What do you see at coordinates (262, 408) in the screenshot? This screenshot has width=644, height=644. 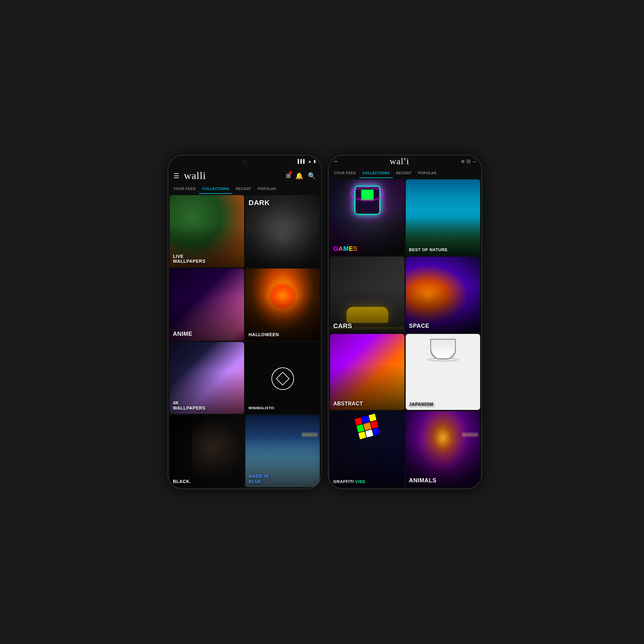 I see `card-label-minimalistic: MINIMALISTIC` at bounding box center [262, 408].